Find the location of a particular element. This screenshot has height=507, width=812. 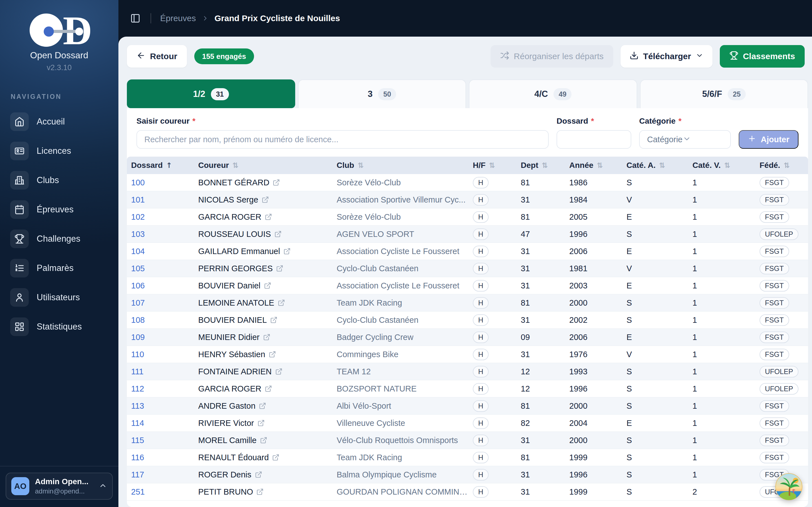

column-header: Fédé.⇅ is located at coordinates (782, 166).